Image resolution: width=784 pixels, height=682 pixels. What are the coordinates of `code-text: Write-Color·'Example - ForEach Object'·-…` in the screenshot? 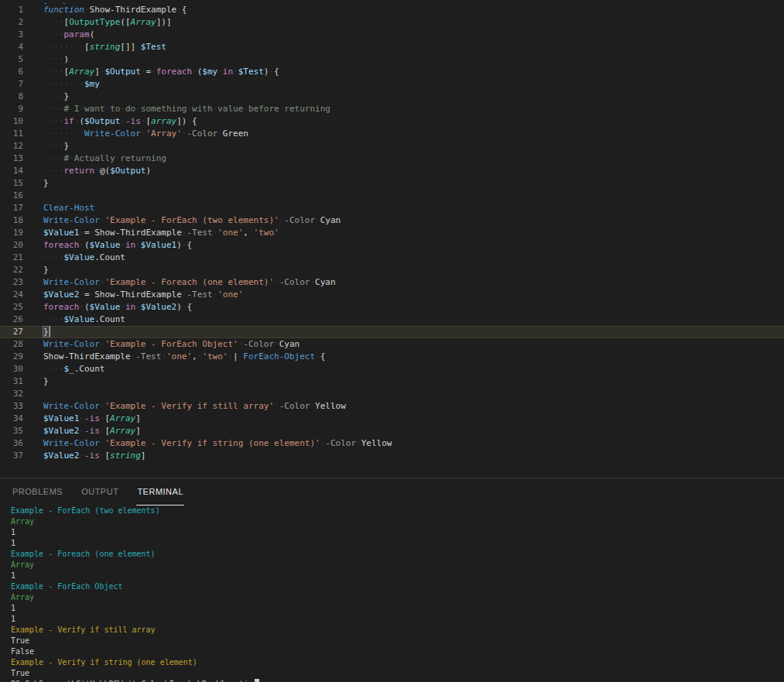 It's located at (161, 344).